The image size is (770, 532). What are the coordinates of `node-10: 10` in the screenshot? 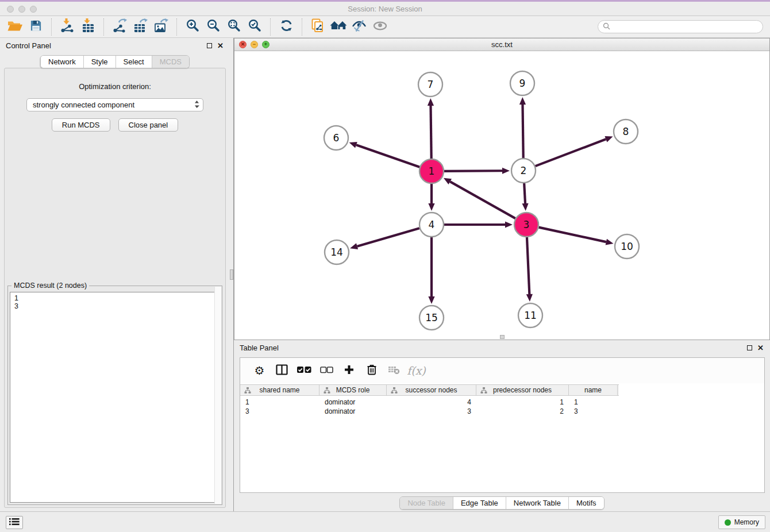 It's located at (627, 246).